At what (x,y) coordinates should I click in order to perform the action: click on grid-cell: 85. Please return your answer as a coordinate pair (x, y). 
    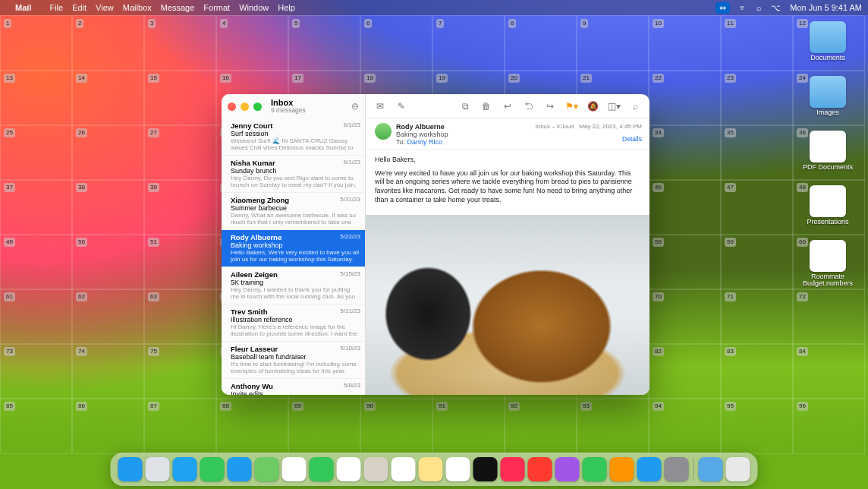
    Looking at the image, I should click on (36, 426).